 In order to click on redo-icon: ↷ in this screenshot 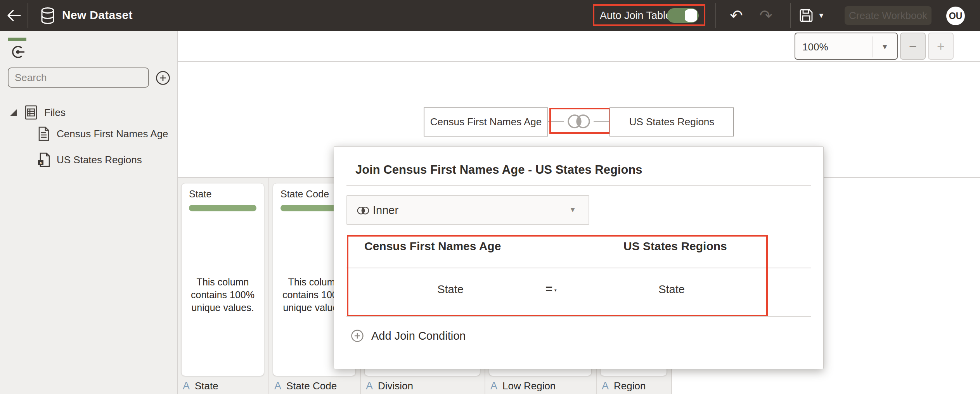, I will do `click(766, 16)`.